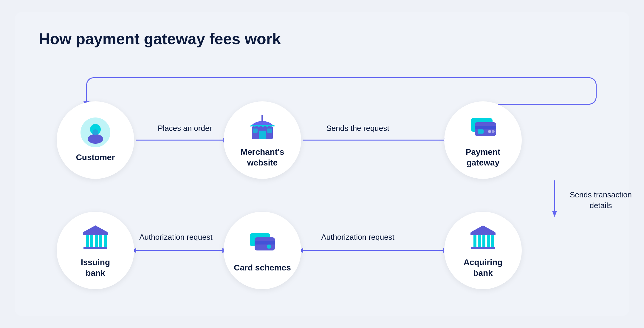  Describe the element at coordinates (483, 157) in the screenshot. I see `gateway-label: Paymentgateway` at that location.